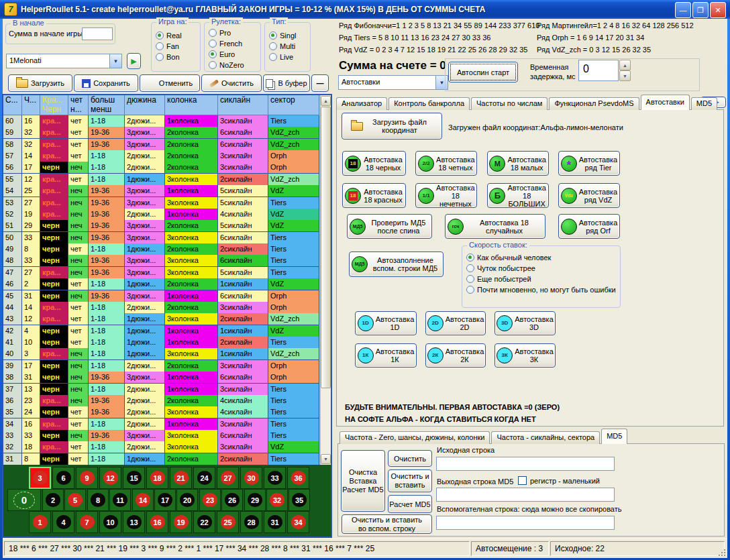 This screenshot has height=560, width=730. Describe the element at coordinates (13, 121) in the screenshot. I see `table-cell: 60` at that location.